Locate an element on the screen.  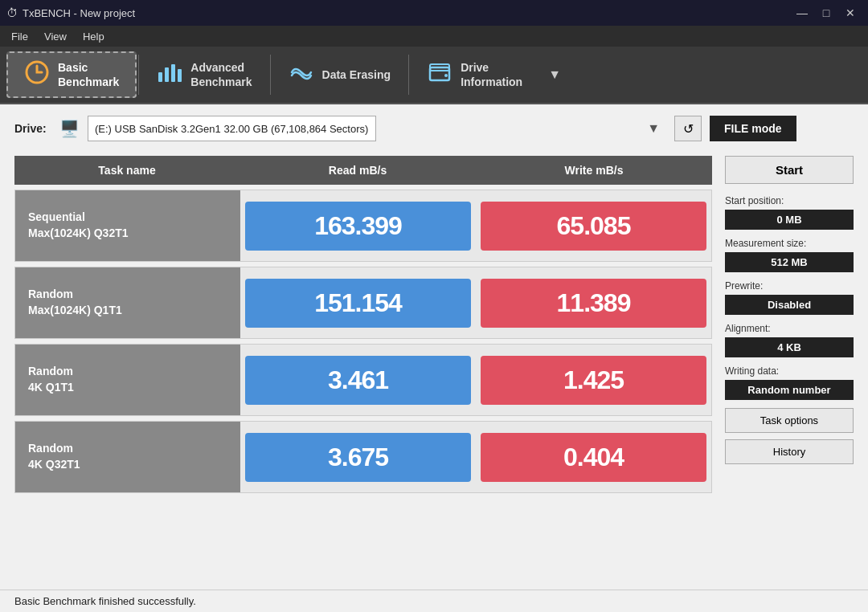
task-name-2: Random4K Q1T1 is located at coordinates (128, 380).